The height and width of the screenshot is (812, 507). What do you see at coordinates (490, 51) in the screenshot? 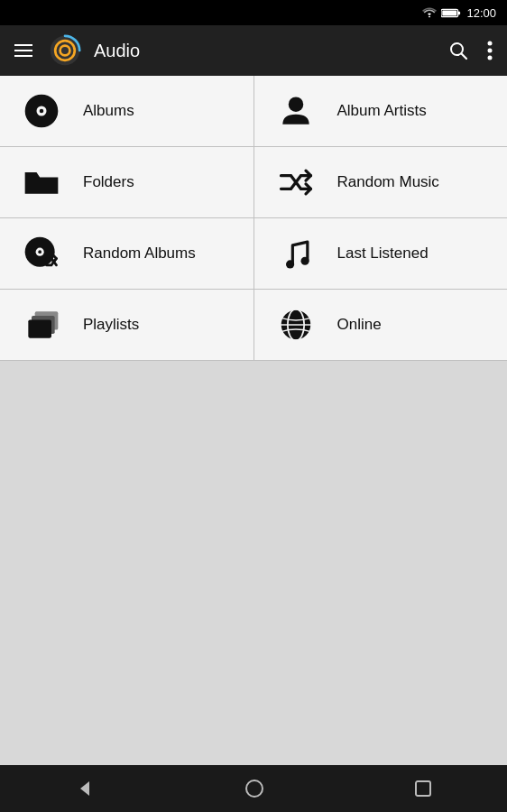
I see `more-options-button` at bounding box center [490, 51].